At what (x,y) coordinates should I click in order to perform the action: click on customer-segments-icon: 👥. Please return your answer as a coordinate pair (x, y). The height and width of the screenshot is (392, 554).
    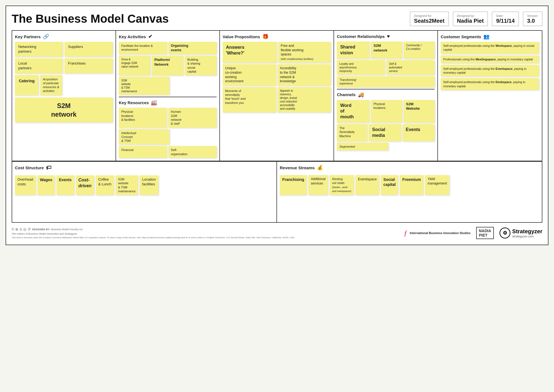
    Looking at the image, I should click on (486, 37).